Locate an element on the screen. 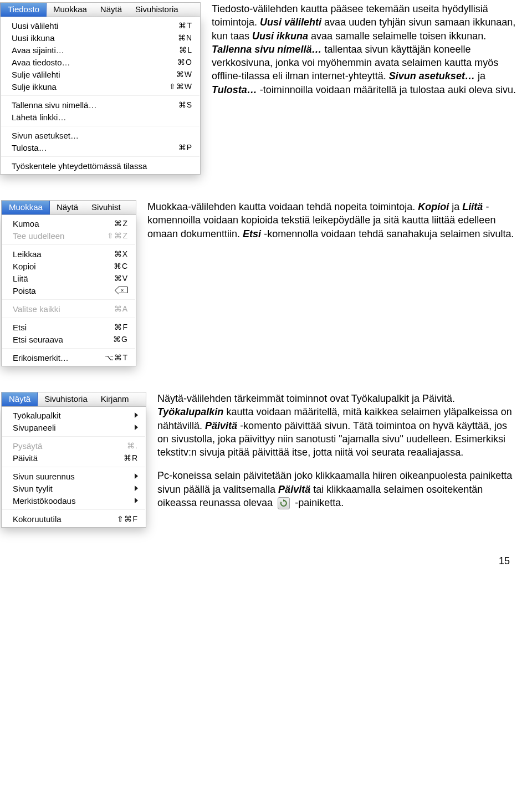  menubar-item-sivuhist: Sivuhist is located at coordinates (106, 207).